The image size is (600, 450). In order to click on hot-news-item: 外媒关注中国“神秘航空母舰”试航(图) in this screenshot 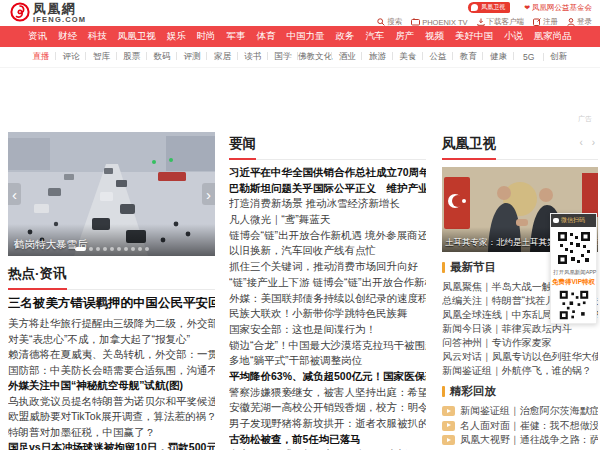, I will do `click(112, 386)`.